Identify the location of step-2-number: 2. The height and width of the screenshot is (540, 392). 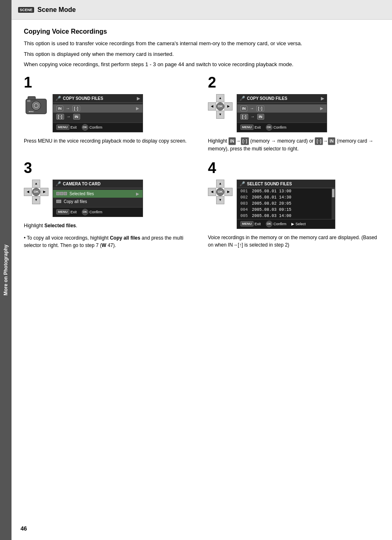
(294, 83).